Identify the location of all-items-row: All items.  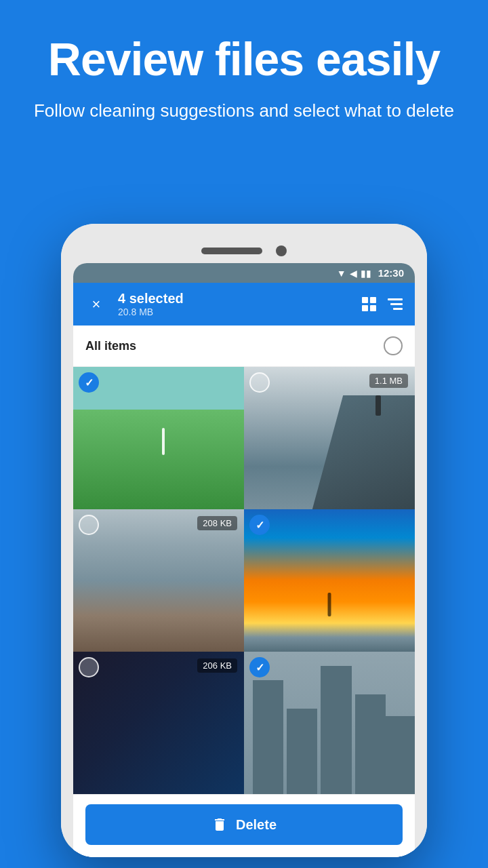
(244, 346).